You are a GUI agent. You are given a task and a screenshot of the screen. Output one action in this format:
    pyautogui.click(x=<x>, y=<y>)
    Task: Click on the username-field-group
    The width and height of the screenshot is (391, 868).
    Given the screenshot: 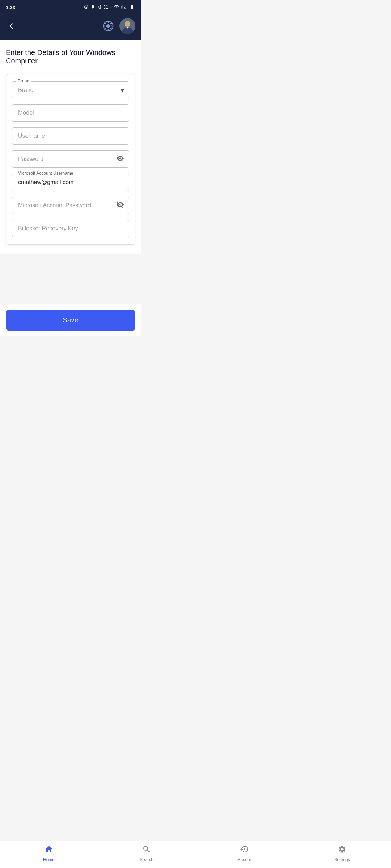 What is the action you would take?
    pyautogui.click(x=71, y=136)
    